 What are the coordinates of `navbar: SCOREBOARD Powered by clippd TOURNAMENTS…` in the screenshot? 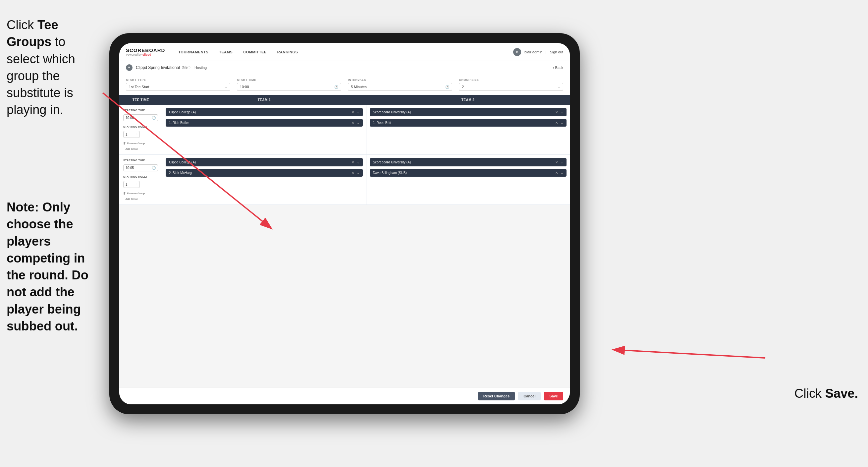 It's located at (344, 52).